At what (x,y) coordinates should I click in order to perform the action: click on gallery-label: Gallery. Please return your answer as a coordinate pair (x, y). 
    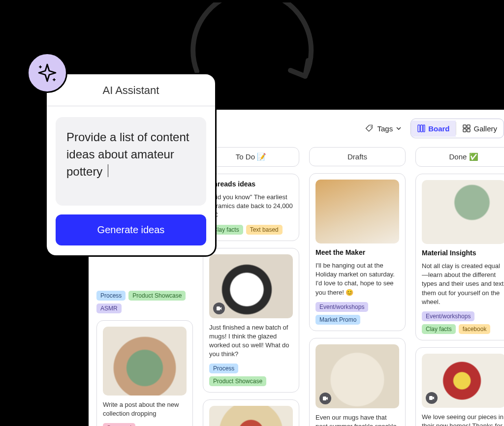
    Looking at the image, I should click on (485, 129).